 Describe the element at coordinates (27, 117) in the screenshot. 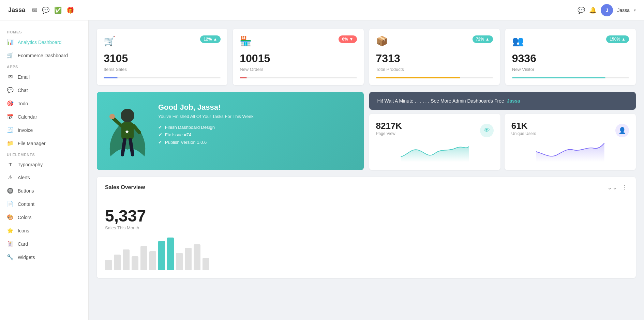

I see `sidebar-item-label: Calendar` at that location.